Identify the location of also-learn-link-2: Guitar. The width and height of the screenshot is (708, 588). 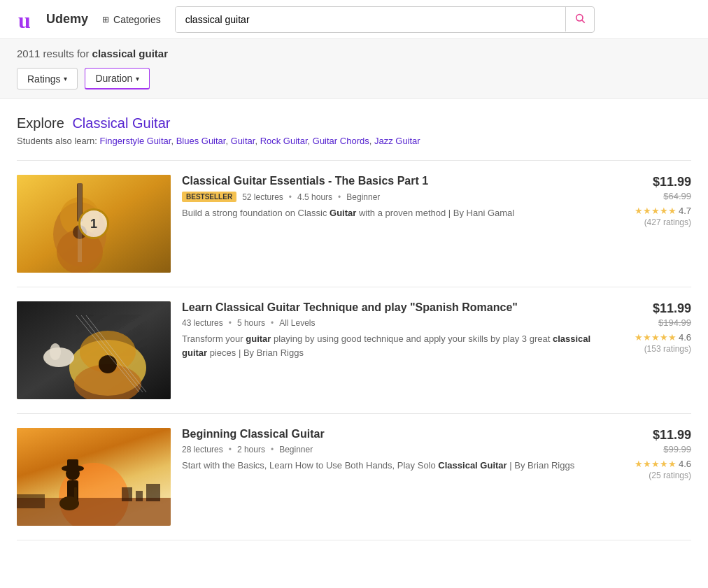
(243, 141).